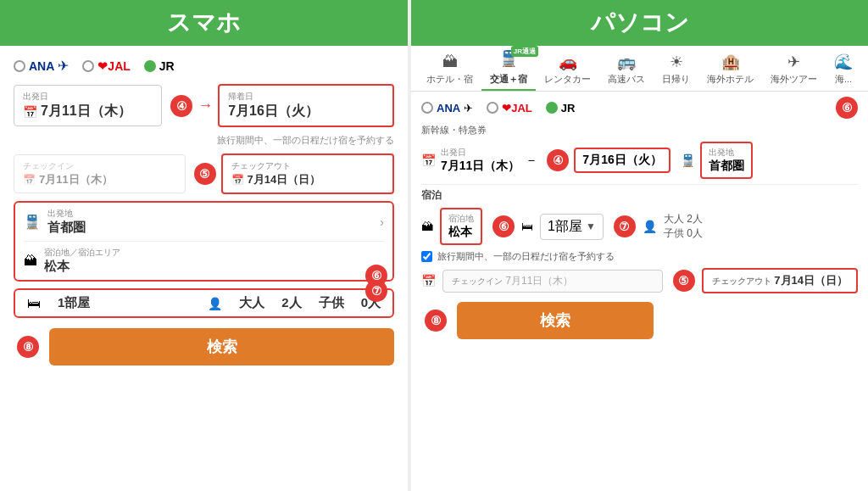  I want to click on pc-person-icon: 👤, so click(649, 226).